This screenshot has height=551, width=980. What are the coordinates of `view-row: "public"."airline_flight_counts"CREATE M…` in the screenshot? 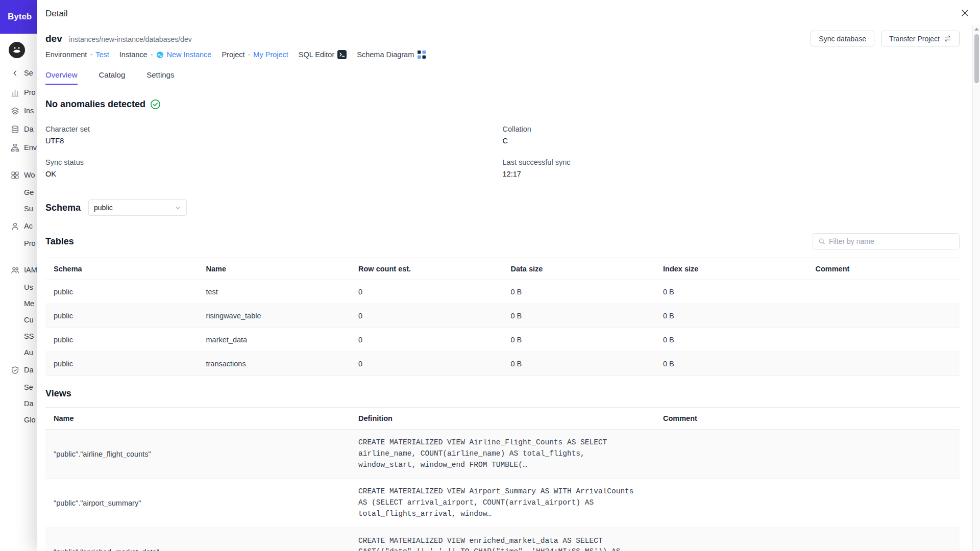 It's located at (502, 454).